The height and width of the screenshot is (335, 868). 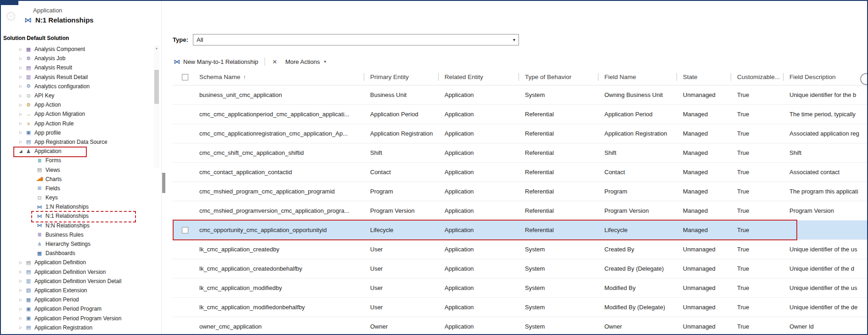 What do you see at coordinates (216, 62) in the screenshot?
I see `new-many-to-one-relationship-button: ⋈ New Many-to-1 Relationship` at bounding box center [216, 62].